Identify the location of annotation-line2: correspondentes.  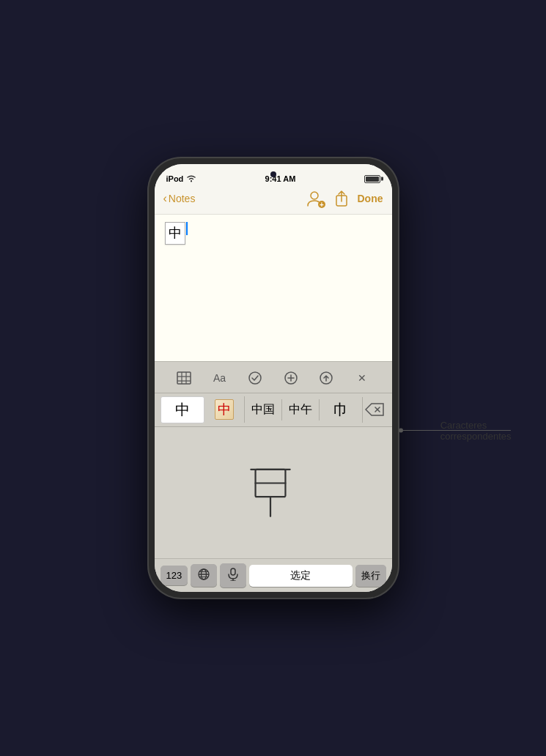
(476, 437).